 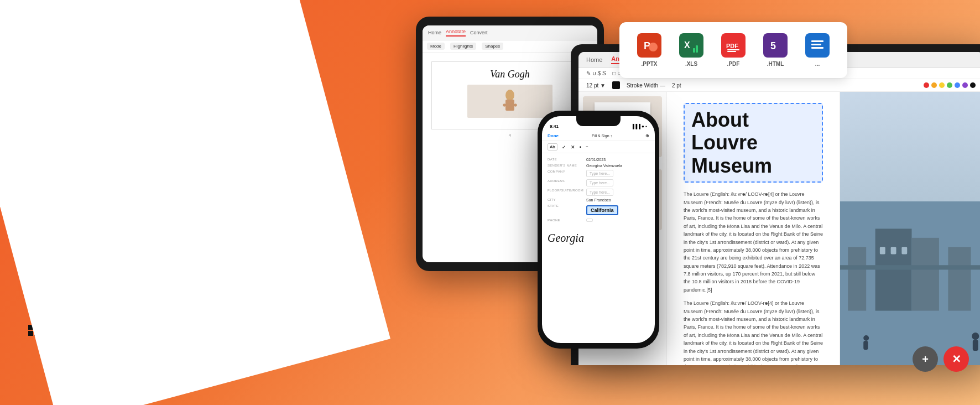 What do you see at coordinates (691, 50) in the screenshot?
I see `format-xls: X .XLS` at bounding box center [691, 50].